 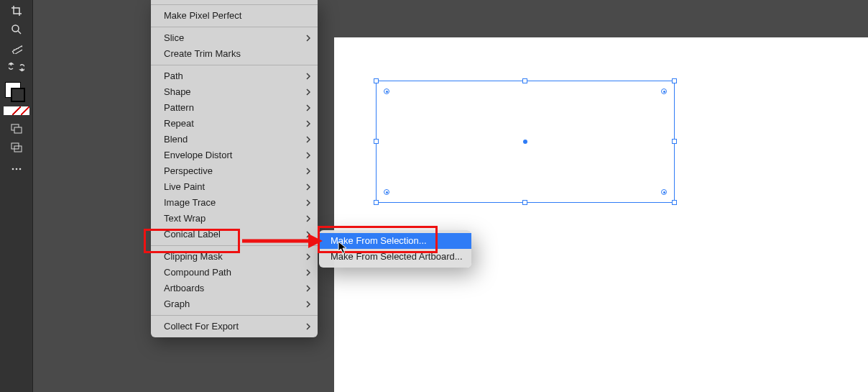 What do you see at coordinates (193, 256) in the screenshot?
I see `menu-item-label: Clipping Mask` at bounding box center [193, 256].